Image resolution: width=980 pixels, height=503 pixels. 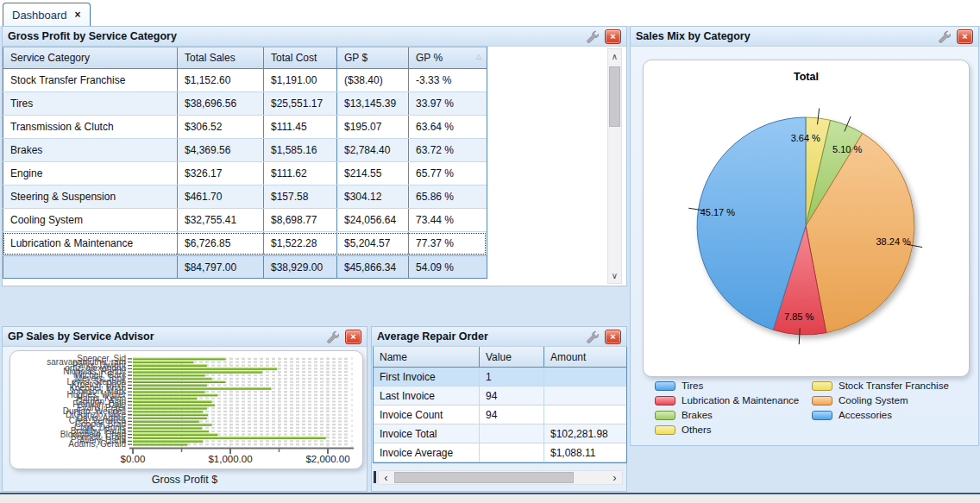 I want to click on pie-value-label: 7.85 %, so click(x=799, y=317).